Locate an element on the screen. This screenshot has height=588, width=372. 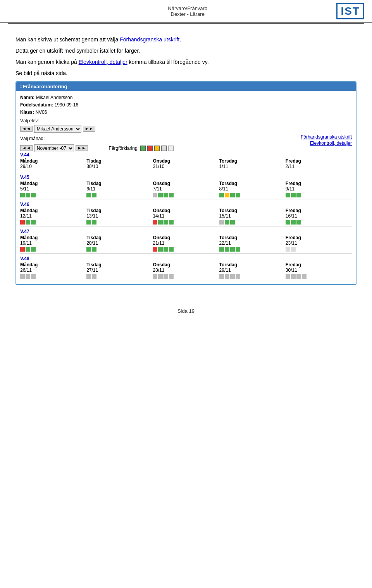
student-info: Namn: Mikael Andersson Födelsedatum: 199… is located at coordinates (186, 105).